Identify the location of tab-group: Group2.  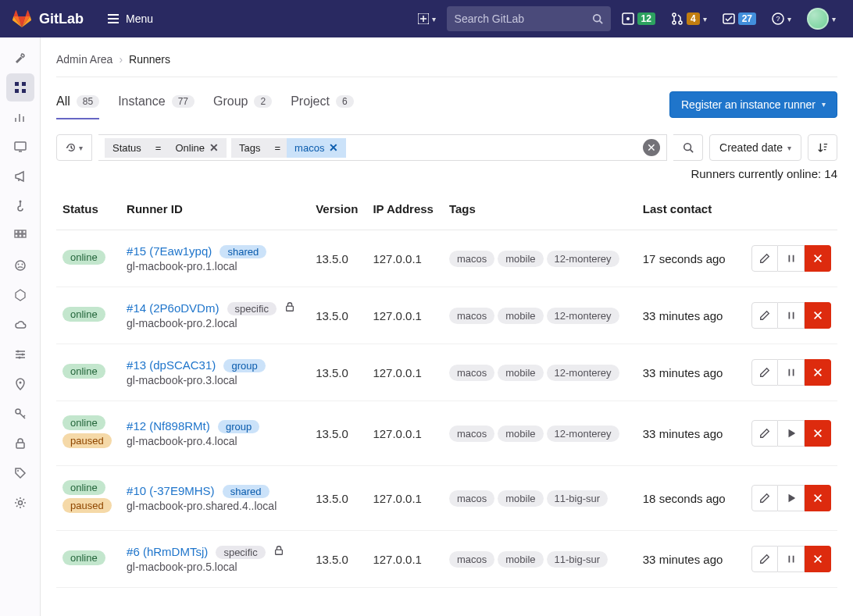
(242, 104).